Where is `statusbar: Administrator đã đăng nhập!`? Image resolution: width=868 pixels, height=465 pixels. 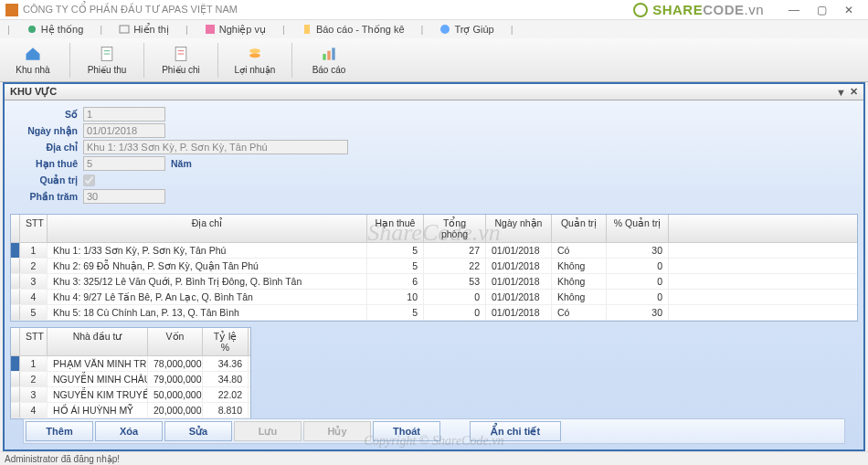 statusbar: Administrator đã đăng nhập! is located at coordinates (434, 459).